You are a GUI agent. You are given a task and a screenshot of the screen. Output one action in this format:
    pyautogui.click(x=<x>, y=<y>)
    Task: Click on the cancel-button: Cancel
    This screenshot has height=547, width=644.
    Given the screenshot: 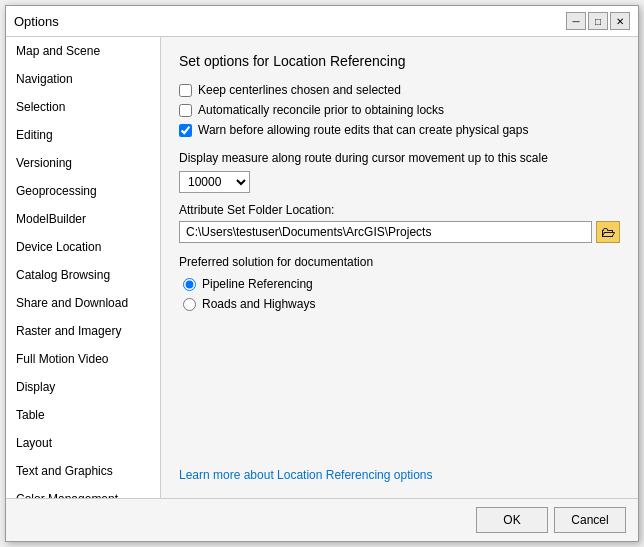 What is the action you would take?
    pyautogui.click(x=590, y=520)
    